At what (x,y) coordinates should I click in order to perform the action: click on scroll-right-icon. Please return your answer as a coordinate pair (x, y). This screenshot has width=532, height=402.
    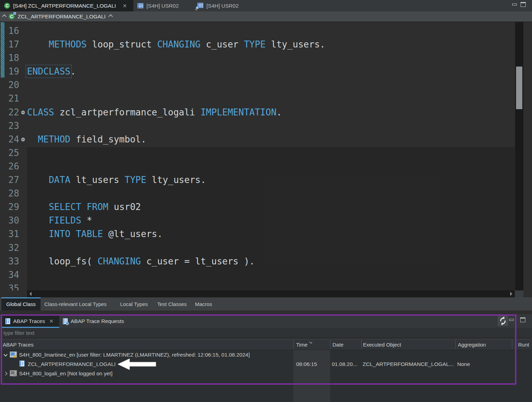
    Looking at the image, I should click on (511, 294).